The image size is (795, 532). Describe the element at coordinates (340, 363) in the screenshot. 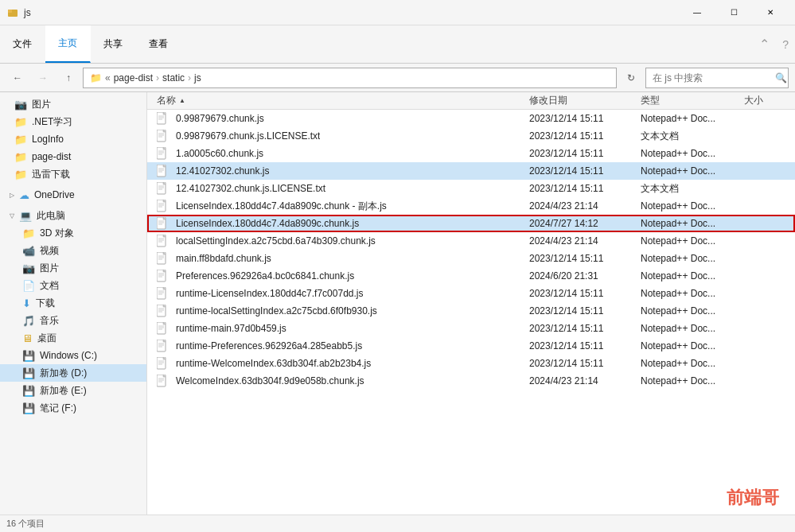

I see `file-name-cell: runtime-WelcomeIndex.63db304f.ab2b23b4.j…` at that location.